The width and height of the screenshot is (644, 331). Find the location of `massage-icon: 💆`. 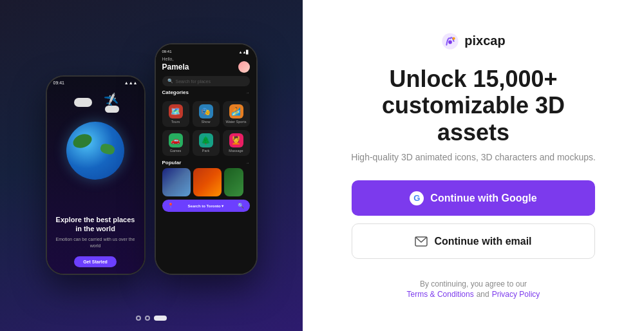

massage-icon: 💆 is located at coordinates (236, 140).